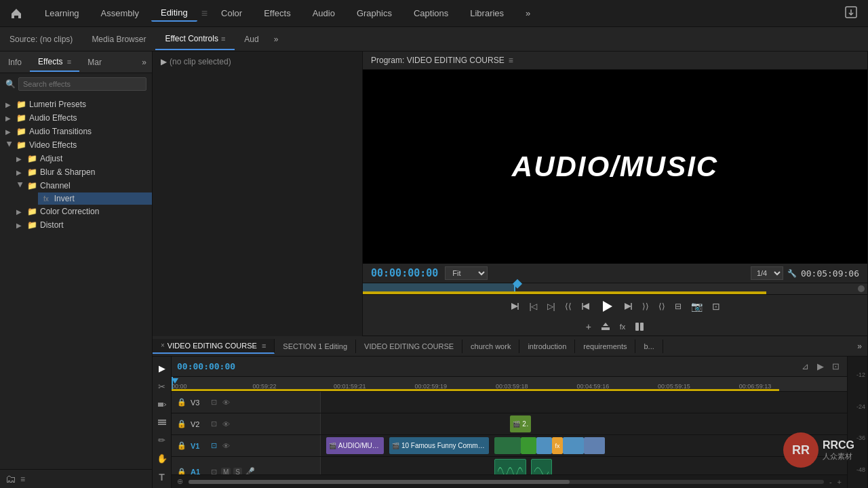 This screenshot has width=868, height=488. What do you see at coordinates (83, 186) in the screenshot?
I see `tree-item-channel: ▶ 📁 Channel` at bounding box center [83, 186].